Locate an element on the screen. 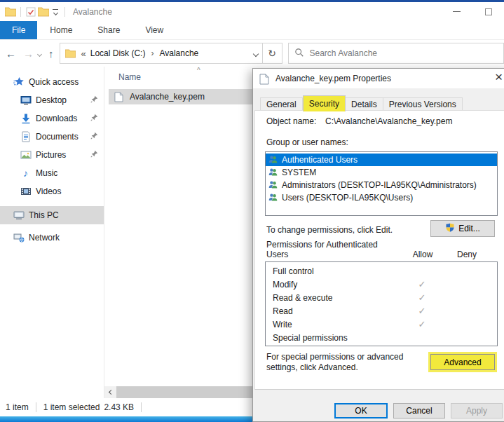  group-name: Authenticated Users is located at coordinates (320, 160).